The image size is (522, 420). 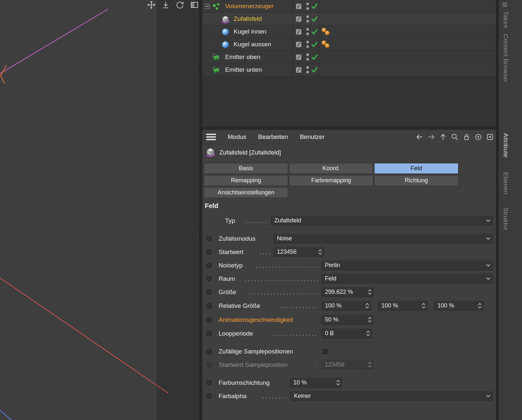 What do you see at coordinates (506, 145) in the screenshot?
I see `tab-attribute: Attribute` at bounding box center [506, 145].